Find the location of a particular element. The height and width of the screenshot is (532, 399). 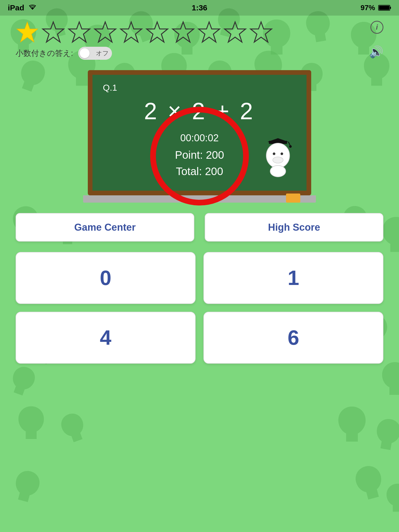

chalkboard: Q.1 2 × 2 + 2 00:00:02 Point: 200 Total:… is located at coordinates (200, 133).